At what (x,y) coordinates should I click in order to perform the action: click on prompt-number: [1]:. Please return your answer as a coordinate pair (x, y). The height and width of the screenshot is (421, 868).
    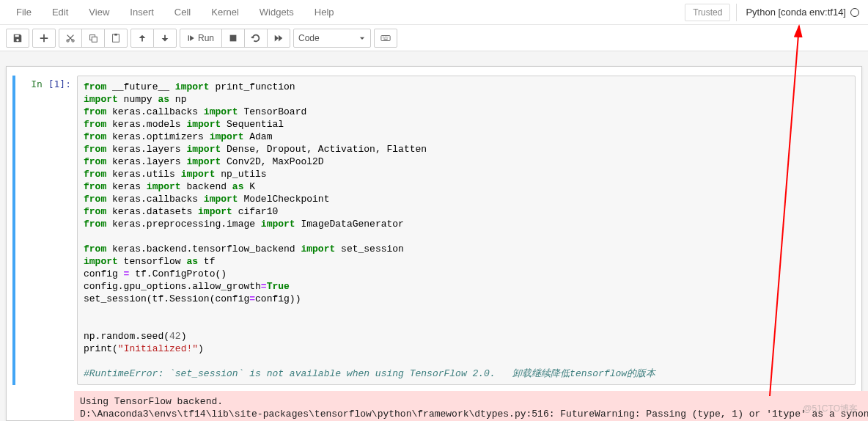
    Looking at the image, I should click on (60, 84).